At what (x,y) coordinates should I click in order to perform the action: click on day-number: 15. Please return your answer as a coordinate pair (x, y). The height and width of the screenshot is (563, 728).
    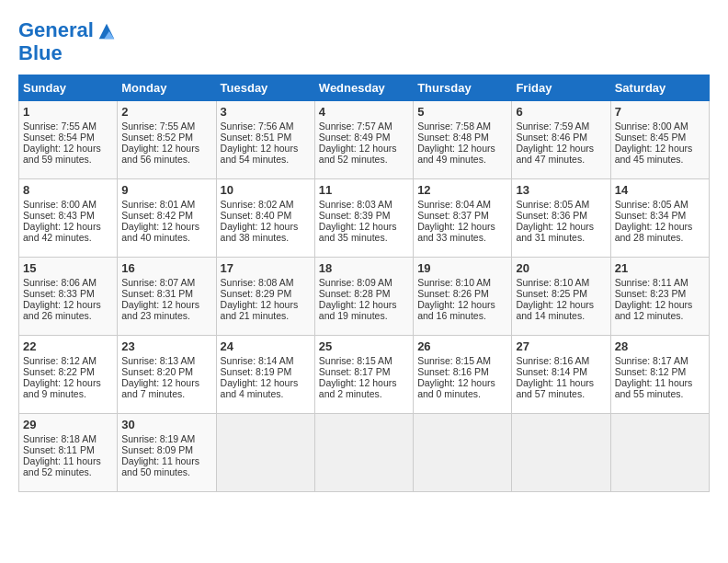
    Looking at the image, I should click on (68, 269).